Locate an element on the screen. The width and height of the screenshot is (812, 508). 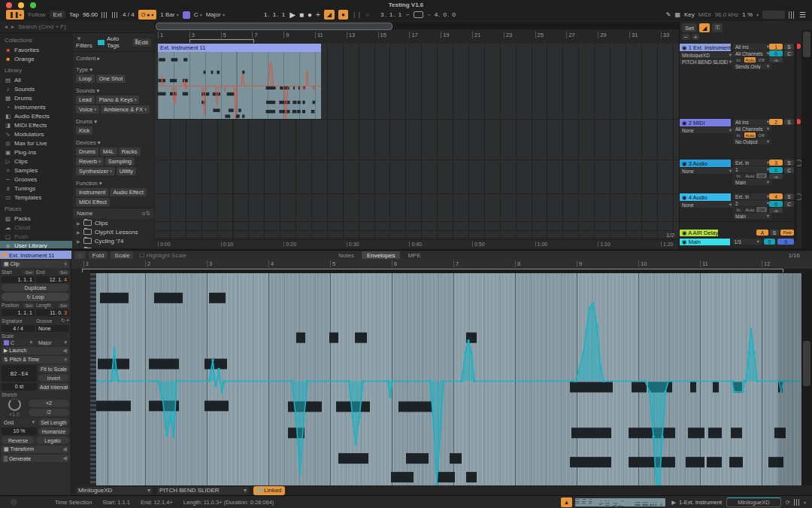
track-name: ◉ 4 Audio is located at coordinates (705, 197).